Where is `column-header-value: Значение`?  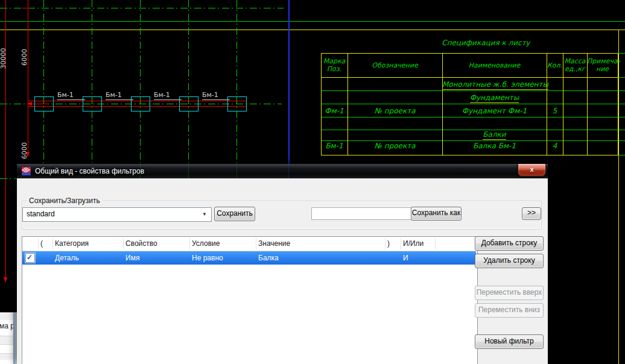
column-header-value: Значение is located at coordinates (274, 243).